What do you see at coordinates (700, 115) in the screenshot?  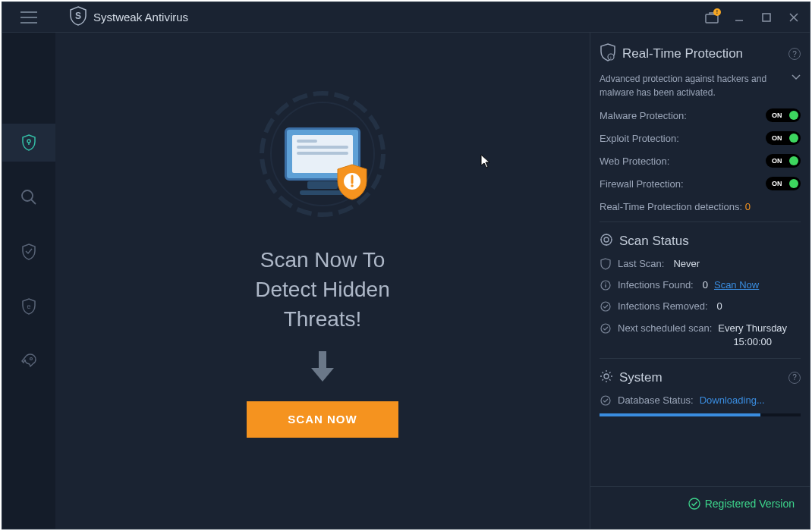 I see `toggle-row-malware: Malware Protection: ON` at bounding box center [700, 115].